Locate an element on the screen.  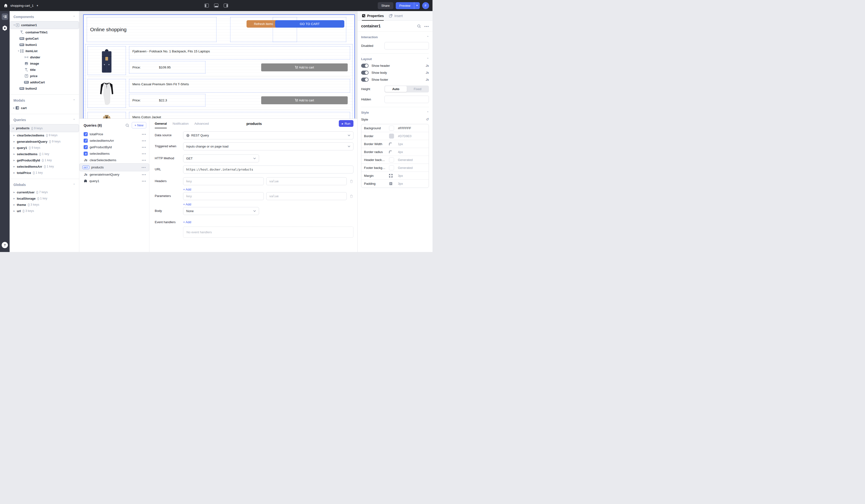
new-query-button: + New is located at coordinates (139, 126).